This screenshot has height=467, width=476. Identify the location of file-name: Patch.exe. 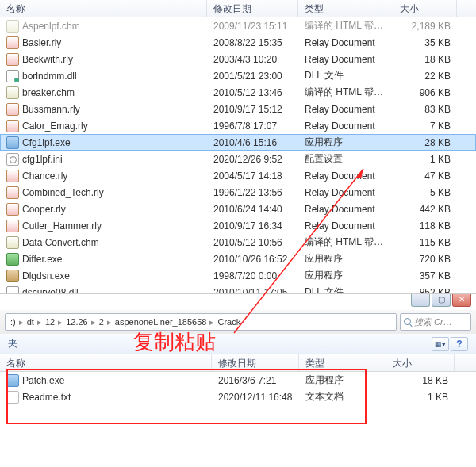
(43, 381).